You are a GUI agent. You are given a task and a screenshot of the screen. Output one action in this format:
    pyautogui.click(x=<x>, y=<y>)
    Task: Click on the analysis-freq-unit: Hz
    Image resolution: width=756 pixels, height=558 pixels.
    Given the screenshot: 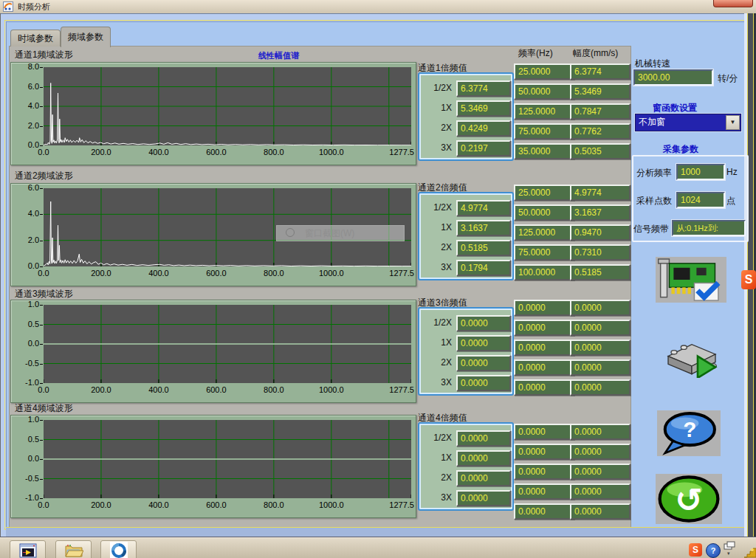 What is the action you would take?
    pyautogui.click(x=732, y=172)
    